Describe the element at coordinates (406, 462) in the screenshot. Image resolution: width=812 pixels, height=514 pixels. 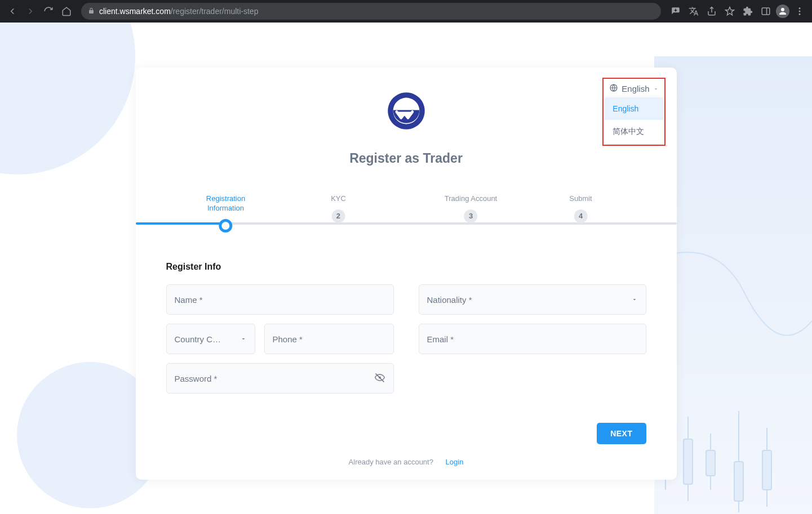
I see `login-prompt-row: Already have an account? Login` at that location.